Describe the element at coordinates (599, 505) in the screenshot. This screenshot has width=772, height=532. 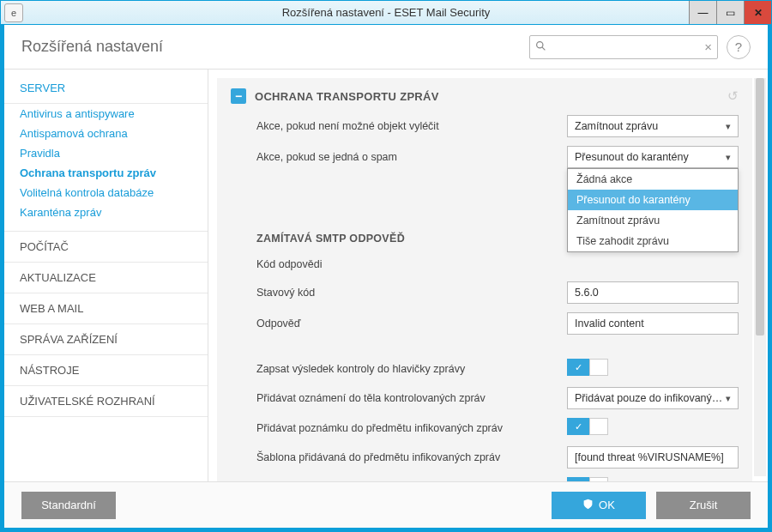
I see `ok-button: OK` at that location.